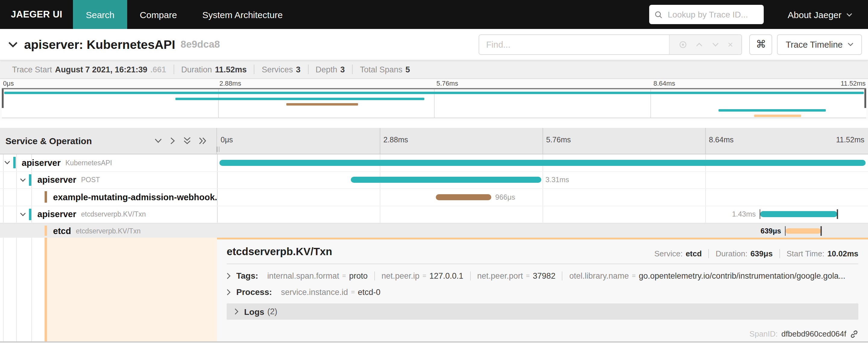 The width and height of the screenshot is (868, 345). I want to click on stat-value: August 7 2021, 16:21:39, so click(101, 69).